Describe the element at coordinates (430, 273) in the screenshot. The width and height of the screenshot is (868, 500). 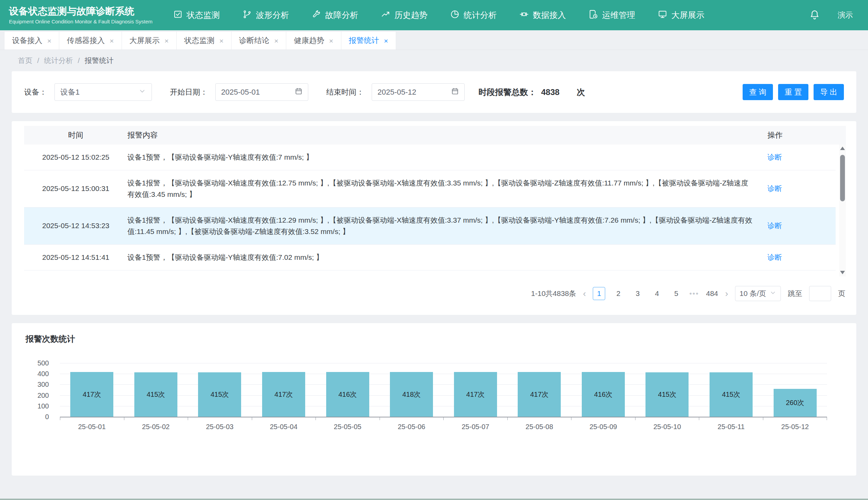
I see `table-row: 2025-05-12 14:50:23 设备1报警，【驱动设备驱动端-X轴速度有…` at that location.